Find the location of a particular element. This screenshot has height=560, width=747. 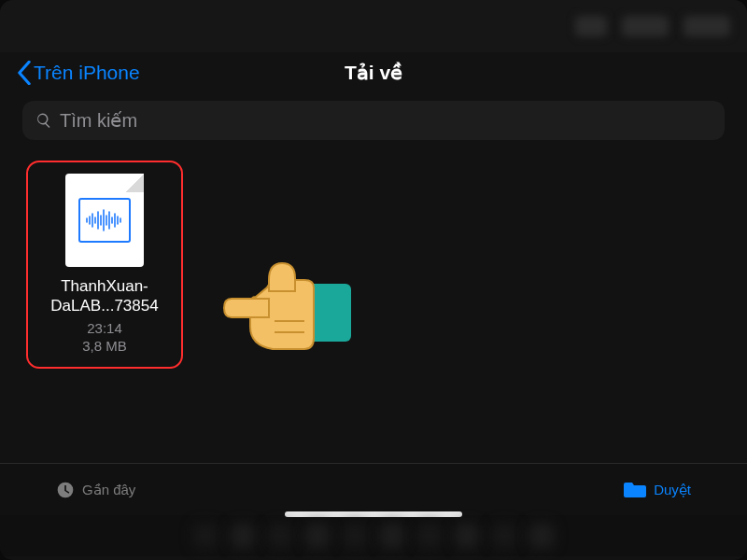

search-placeholder: Tìm kiếm is located at coordinates (99, 120).